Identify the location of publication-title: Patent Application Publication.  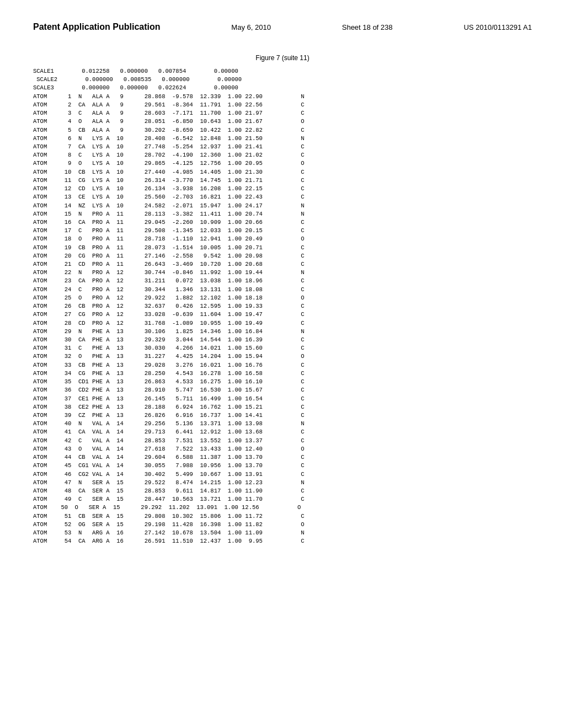
(97, 27).